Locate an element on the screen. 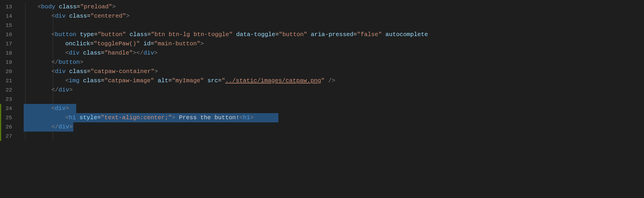  code-token: "button" is located at coordinates (112, 35).